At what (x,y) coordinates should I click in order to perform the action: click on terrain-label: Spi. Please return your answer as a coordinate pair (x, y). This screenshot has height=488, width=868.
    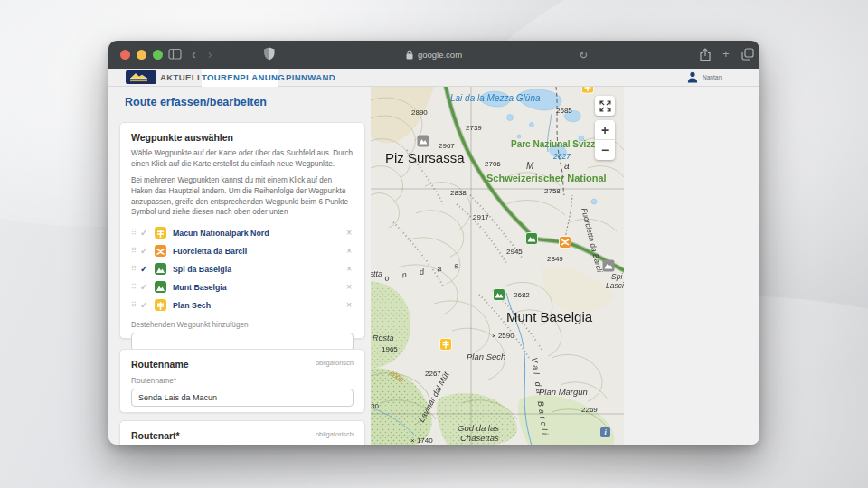
    Looking at the image, I should click on (617, 277).